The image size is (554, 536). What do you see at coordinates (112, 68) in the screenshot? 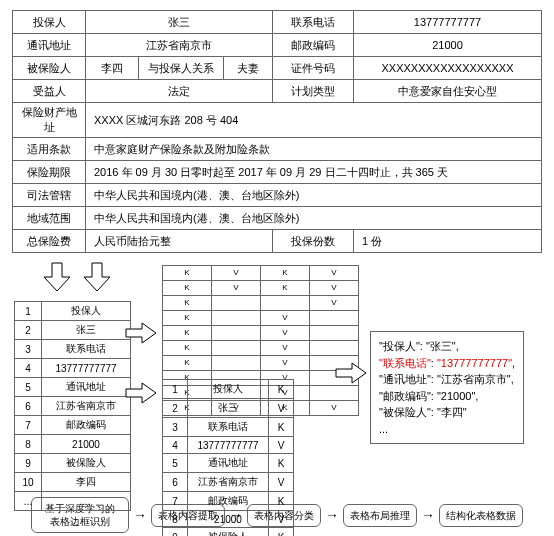
I see `value: 李四` at bounding box center [112, 68].